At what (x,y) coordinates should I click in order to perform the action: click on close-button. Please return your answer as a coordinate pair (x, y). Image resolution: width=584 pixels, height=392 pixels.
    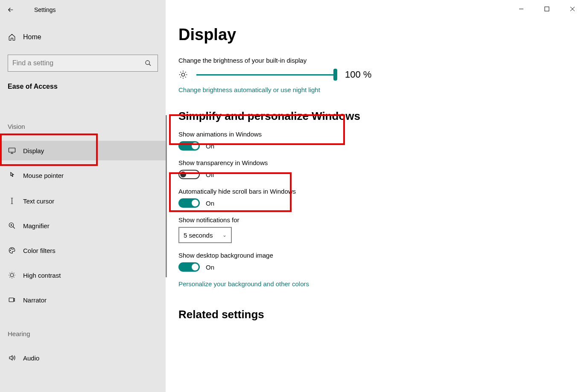
    Looking at the image, I should click on (572, 9).